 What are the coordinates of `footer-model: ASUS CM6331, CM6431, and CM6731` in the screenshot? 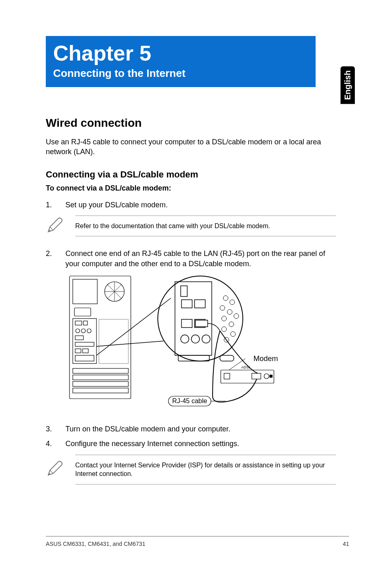 It's located at (96, 544).